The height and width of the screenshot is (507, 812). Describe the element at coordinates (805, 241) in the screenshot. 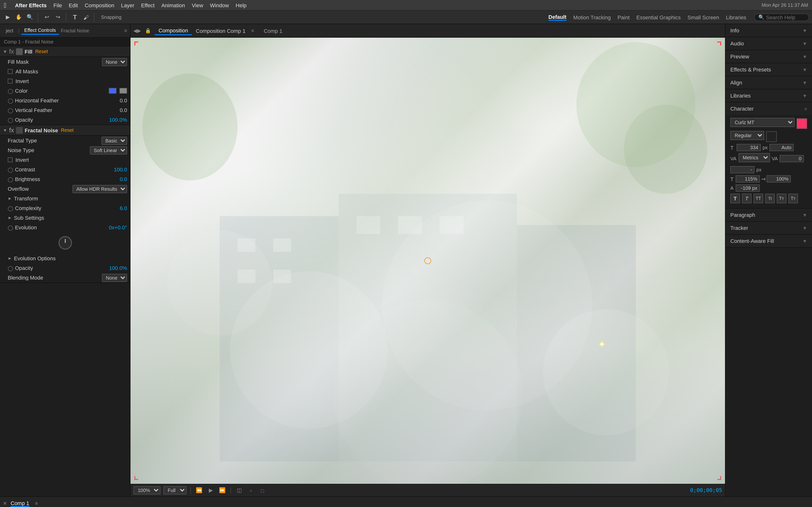

I see `rp-caf-expand: ▼` at that location.